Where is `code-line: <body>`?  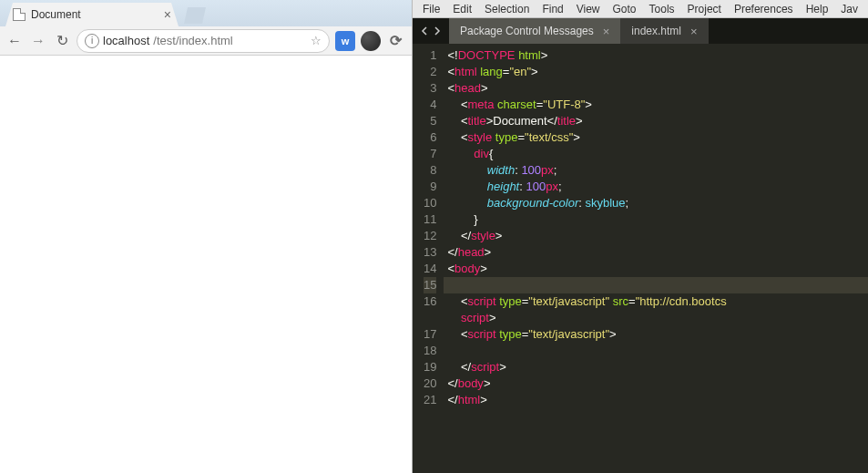 code-line: <body> is located at coordinates (656, 269).